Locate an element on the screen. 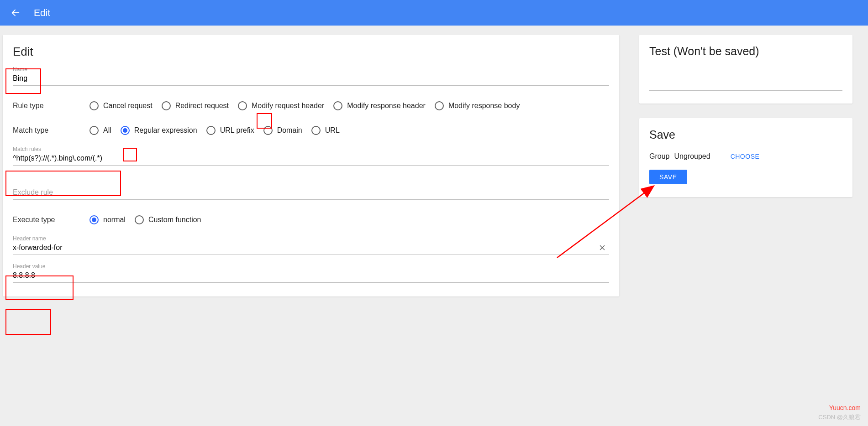 The width and height of the screenshot is (868, 426). watermark-csdn: CSDN @久狼君 is located at coordinates (839, 417).